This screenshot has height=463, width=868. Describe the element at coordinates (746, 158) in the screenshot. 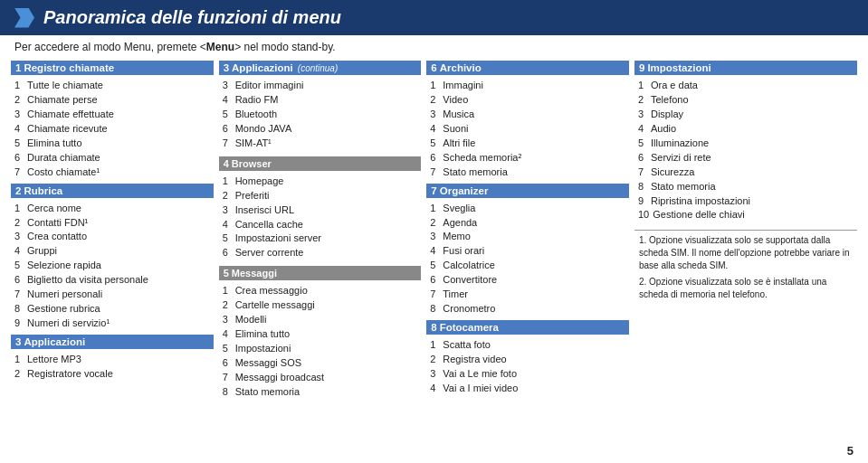

I see `list-item: 6Servizi di rete` at that location.